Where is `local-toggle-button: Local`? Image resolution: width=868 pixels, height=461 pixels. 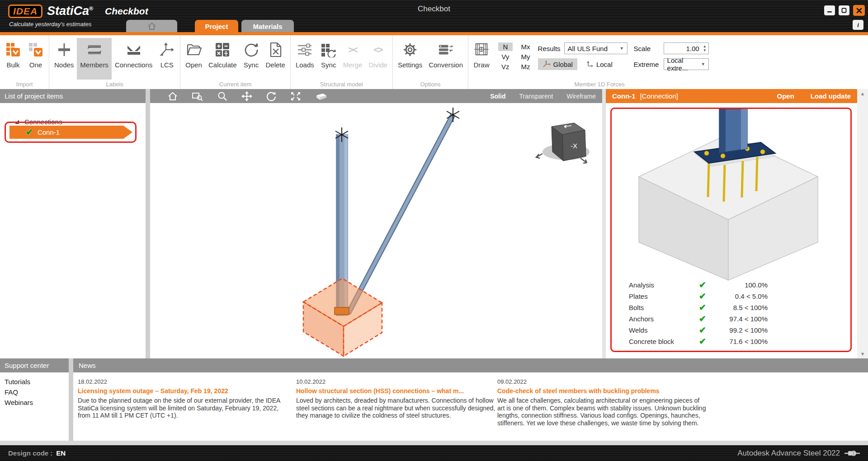 local-toggle-button: Local is located at coordinates (599, 64).